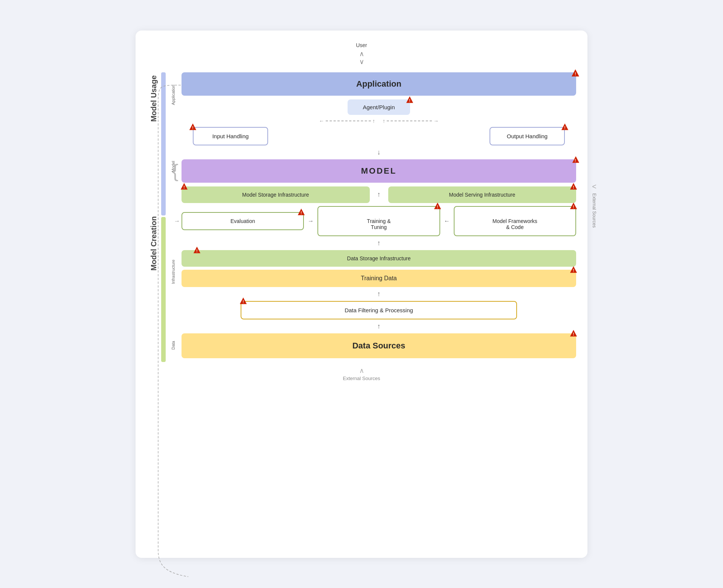  What do you see at coordinates (527, 136) in the screenshot?
I see `output-handling-box: Output Handling` at bounding box center [527, 136].